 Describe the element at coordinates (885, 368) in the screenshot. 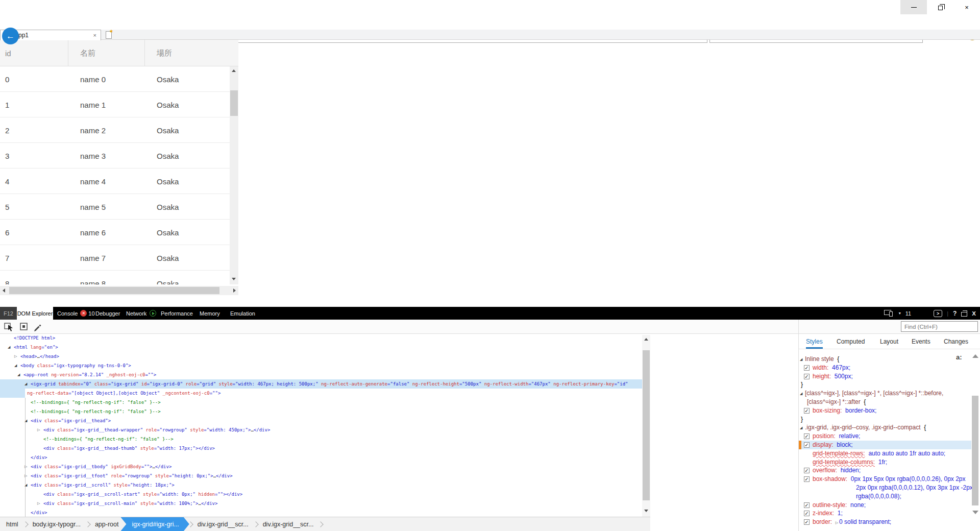

I see `css-property-width: ✓width: 467px;` at that location.